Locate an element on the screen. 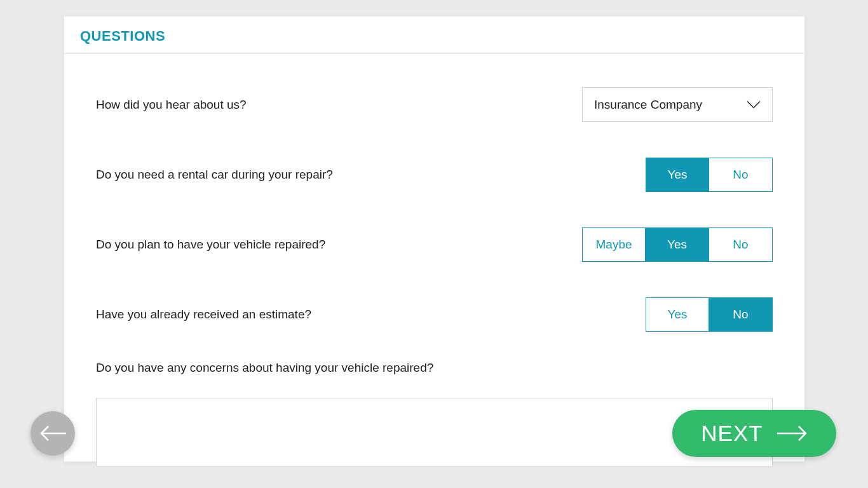 The height and width of the screenshot is (488, 868). plan-repair-no-button: No is located at coordinates (741, 245).